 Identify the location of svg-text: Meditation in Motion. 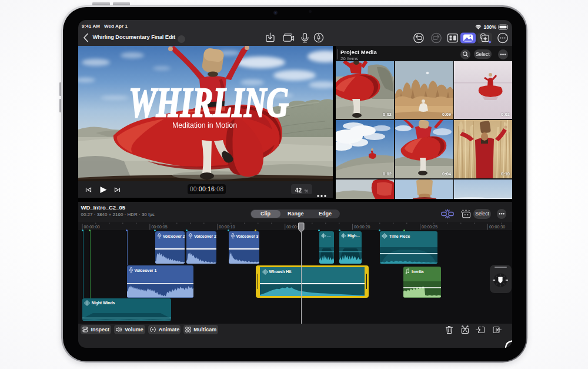
(205, 125).